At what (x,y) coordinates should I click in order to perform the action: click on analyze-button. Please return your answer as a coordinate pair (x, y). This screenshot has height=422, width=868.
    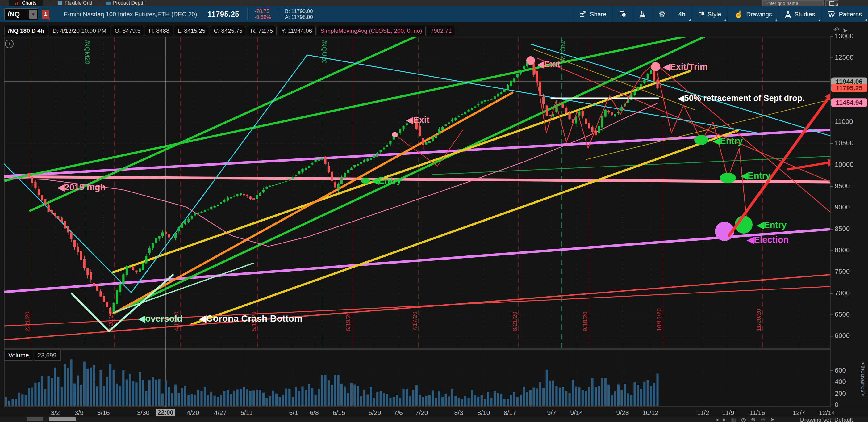
    Looking at the image, I should click on (642, 14).